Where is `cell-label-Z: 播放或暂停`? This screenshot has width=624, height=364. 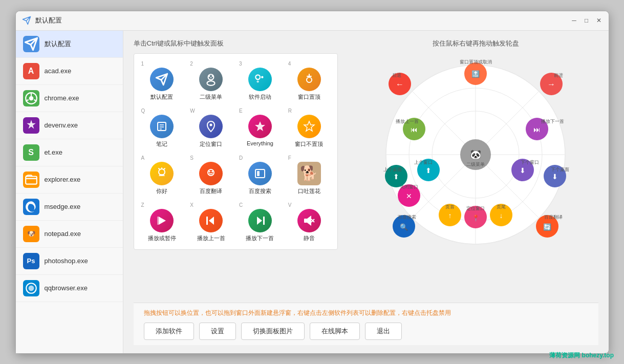 cell-label-Z: 播放或暂停 is located at coordinates (162, 239).